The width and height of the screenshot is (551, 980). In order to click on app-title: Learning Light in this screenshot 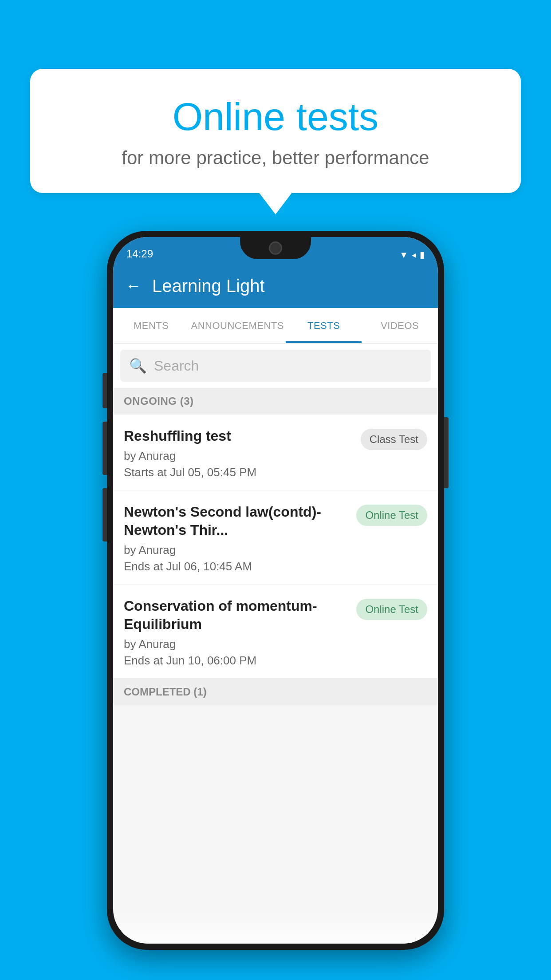, I will do `click(209, 286)`.